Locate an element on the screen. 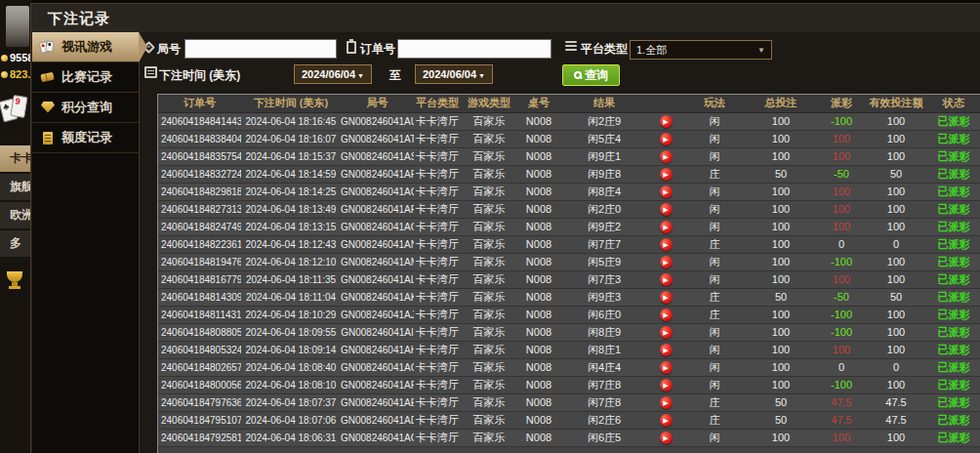 The image size is (980, 453). table-row: 240604184792581 2024-06-04 18:06:31 GN00… is located at coordinates (569, 437).